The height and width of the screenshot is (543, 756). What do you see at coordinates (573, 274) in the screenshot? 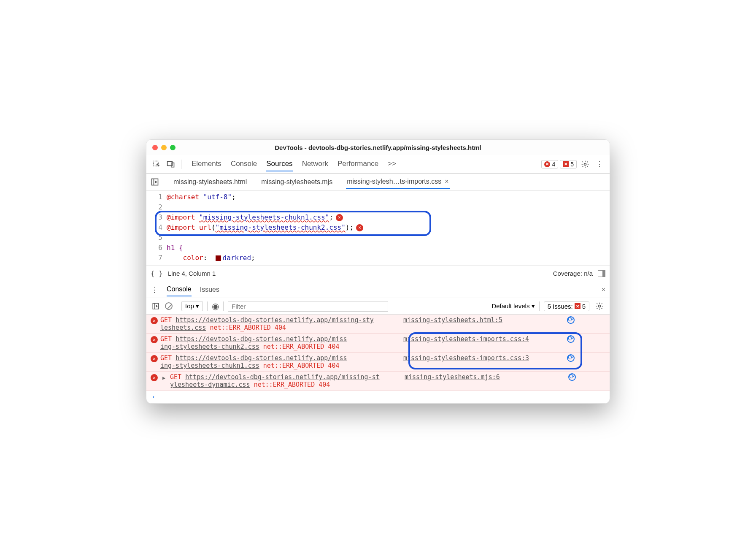
I see `coverage-status: Coverage: n/a` at bounding box center [573, 274].